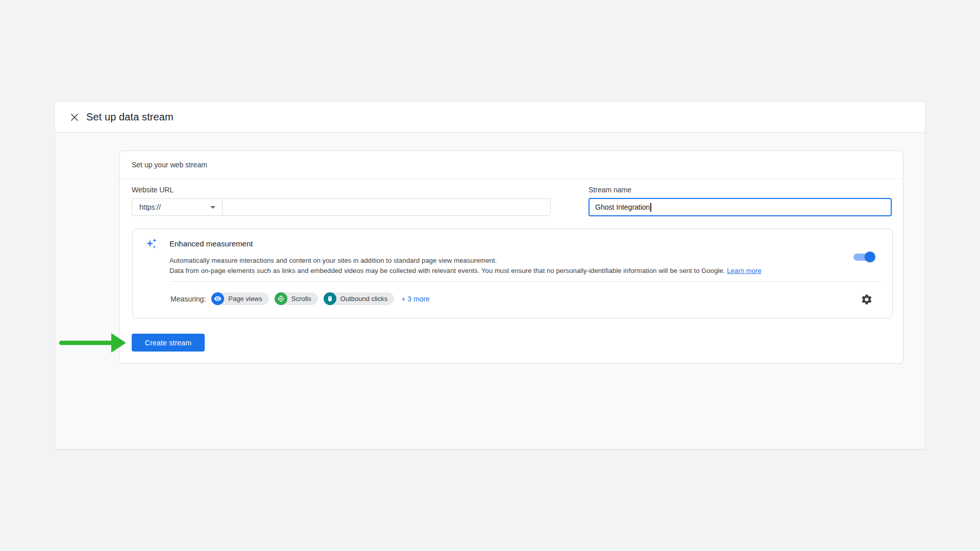 This screenshot has width=980, height=551. What do you see at coordinates (75, 117) in the screenshot?
I see `close-icon` at bounding box center [75, 117].